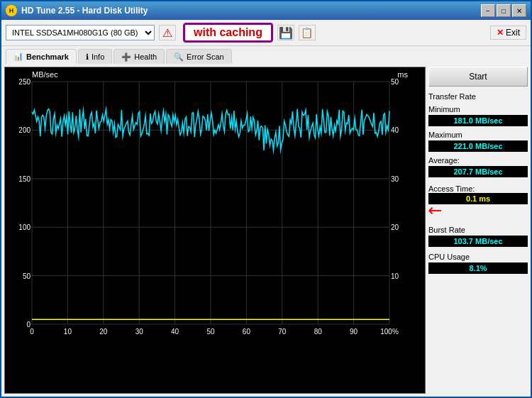  Describe the element at coordinates (139, 57) in the screenshot. I see `tab-health: ➕ Health` at that location.